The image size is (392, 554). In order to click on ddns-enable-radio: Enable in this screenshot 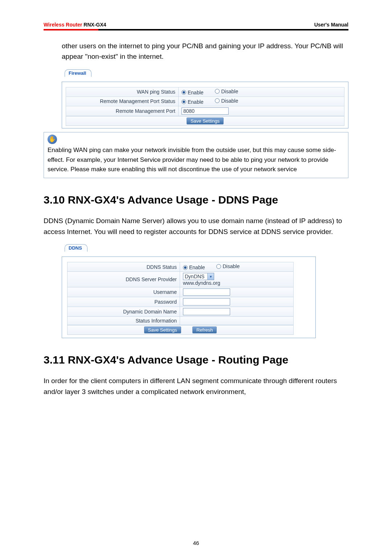, I will do `click(194, 267)`.